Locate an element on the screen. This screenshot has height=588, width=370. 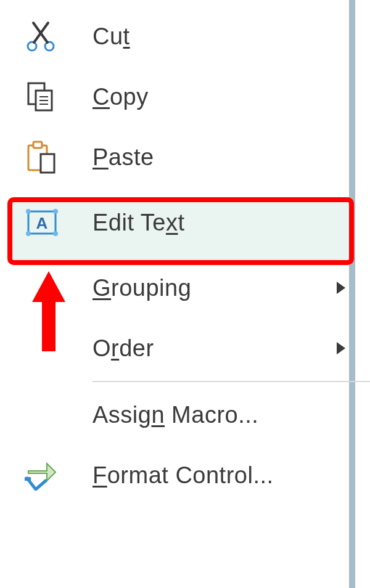
menu-separator is located at coordinates (231, 382).